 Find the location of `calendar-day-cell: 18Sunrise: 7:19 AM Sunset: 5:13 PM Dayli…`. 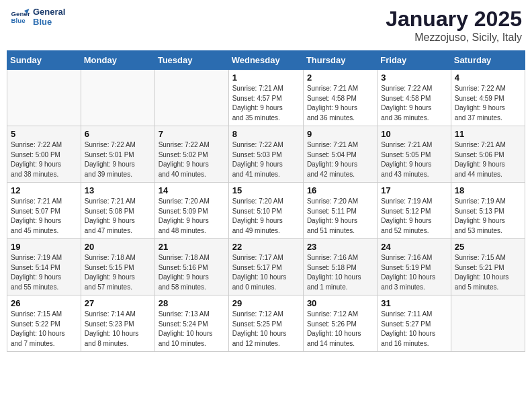

calendar-day-cell: 18Sunrise: 7:19 AM Sunset: 5:13 PM Dayli… is located at coordinates (488, 211).